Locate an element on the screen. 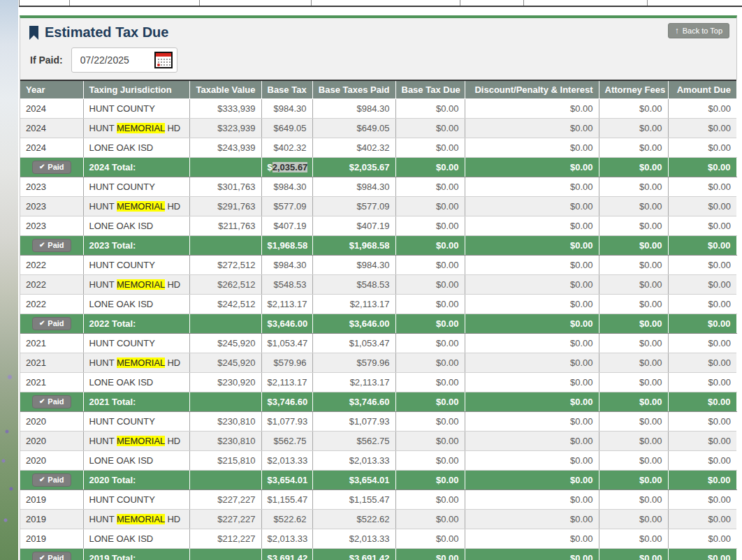  cell-base-taxes-paid: $984.30 is located at coordinates (354, 265).